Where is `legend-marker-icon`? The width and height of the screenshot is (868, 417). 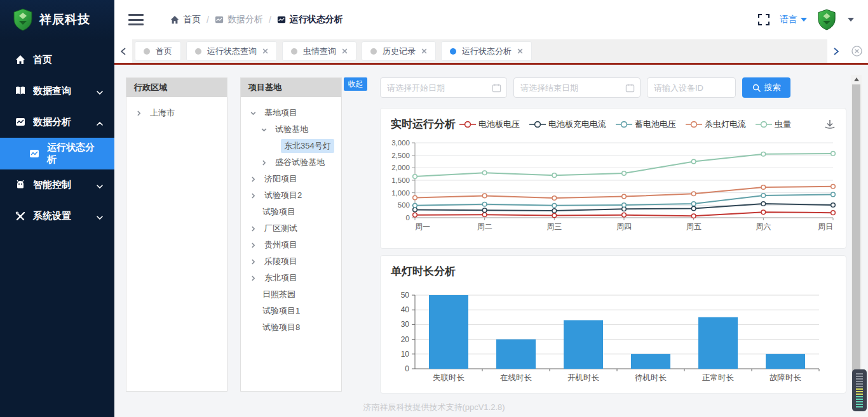 legend-marker-icon is located at coordinates (468, 124).